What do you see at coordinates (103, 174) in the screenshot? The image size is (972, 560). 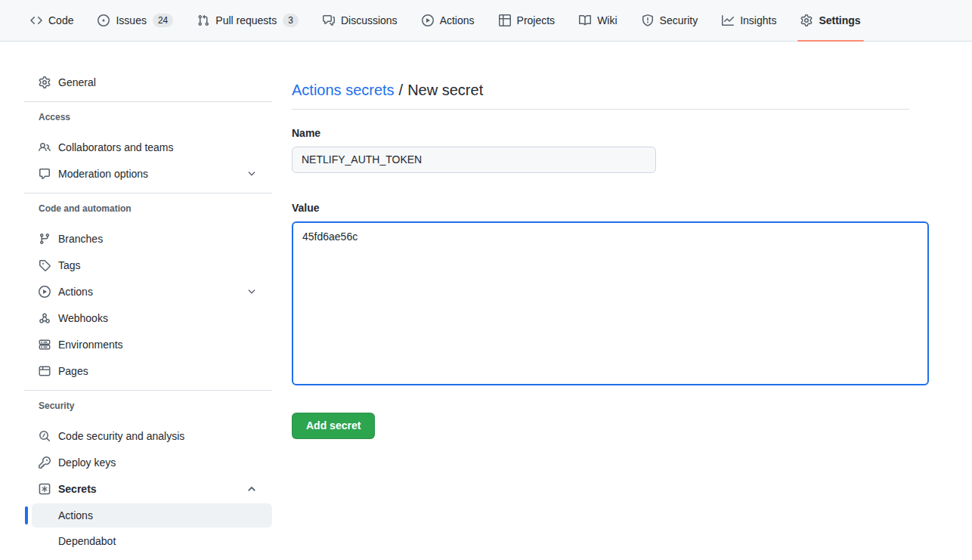 I see `sidebar-item-label: Moderation options` at bounding box center [103, 174].